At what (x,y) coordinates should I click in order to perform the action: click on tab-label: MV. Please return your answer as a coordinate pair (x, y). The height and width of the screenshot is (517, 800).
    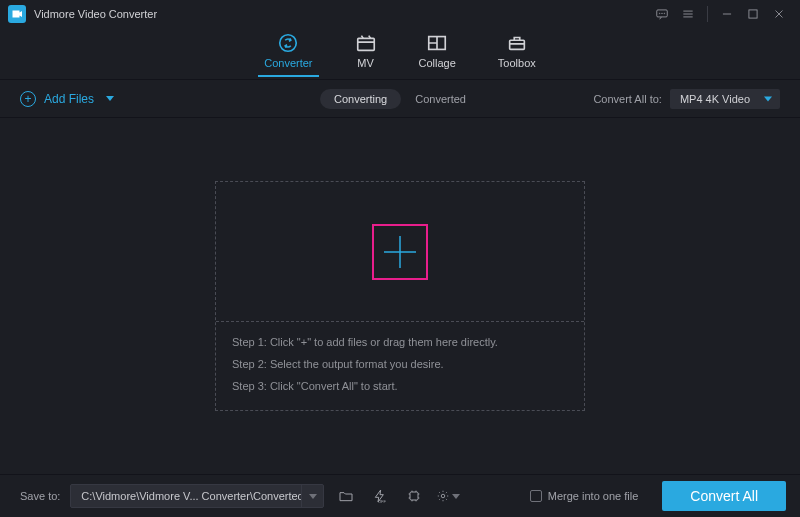
    Looking at the image, I should click on (366, 63).